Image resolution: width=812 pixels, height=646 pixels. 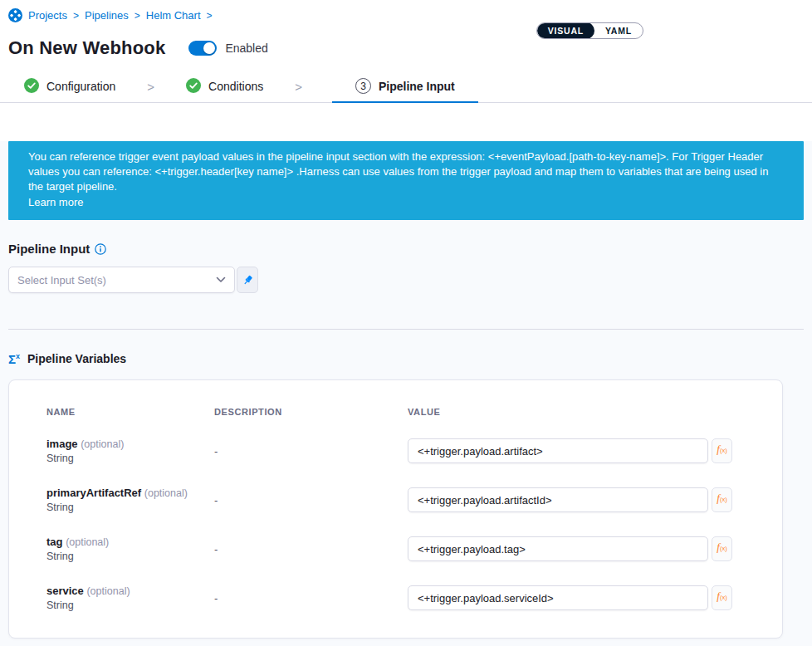 What do you see at coordinates (62, 443) in the screenshot?
I see `variable-name: image` at bounding box center [62, 443].